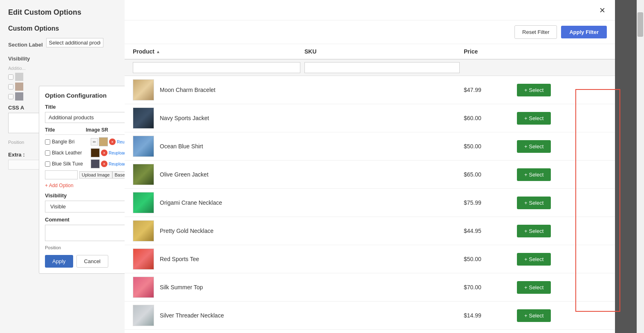  What do you see at coordinates (584, 32) in the screenshot?
I see `apply-filter-button: Apply Filter` at bounding box center [584, 32].